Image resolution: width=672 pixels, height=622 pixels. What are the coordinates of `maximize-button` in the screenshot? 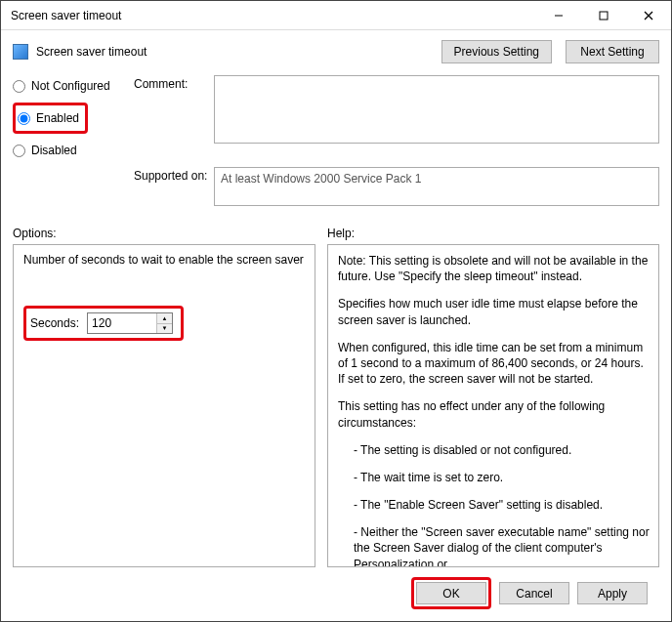 It's located at (604, 16).